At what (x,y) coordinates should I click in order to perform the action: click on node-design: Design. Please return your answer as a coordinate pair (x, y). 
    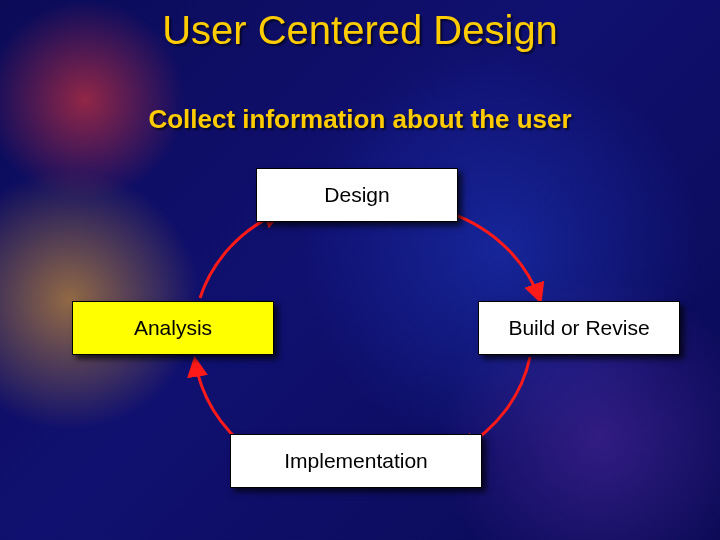
    Looking at the image, I should click on (357, 195).